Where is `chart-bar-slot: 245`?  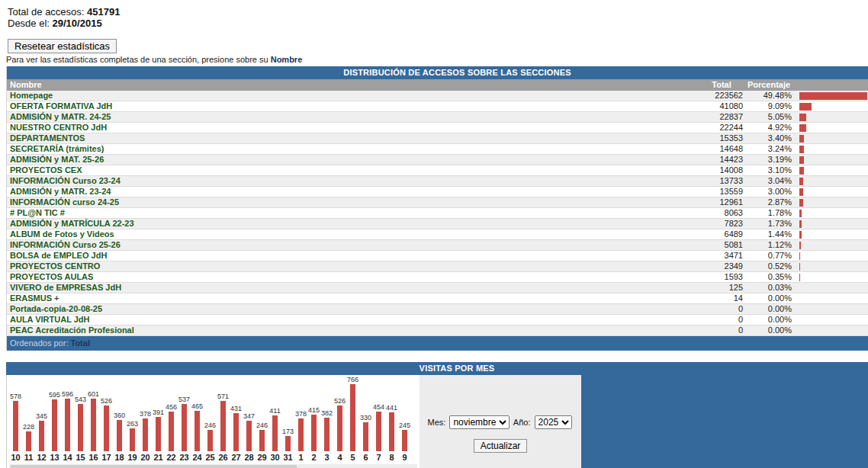 chart-bar-slot: 245 is located at coordinates (404, 436).